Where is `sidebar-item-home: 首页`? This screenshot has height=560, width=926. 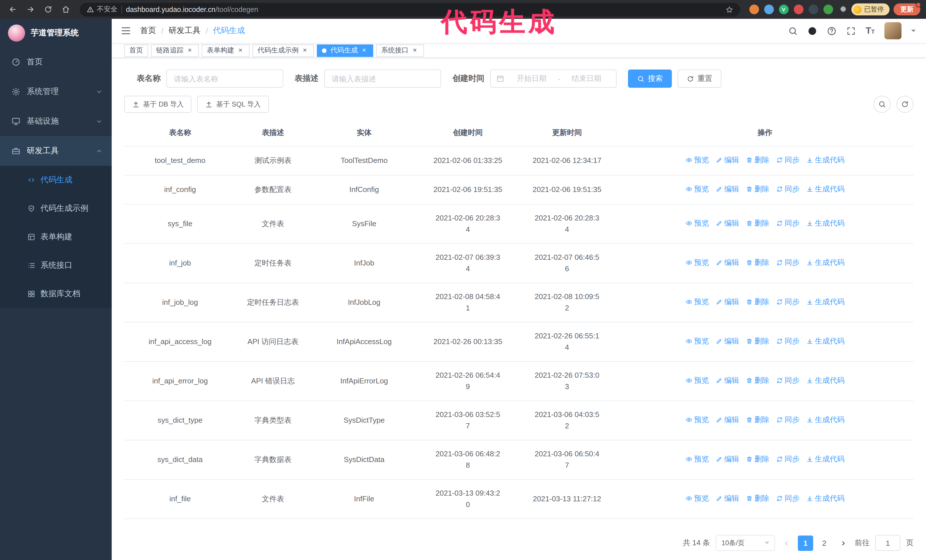
sidebar-item-home: 首页 is located at coordinates (56, 62).